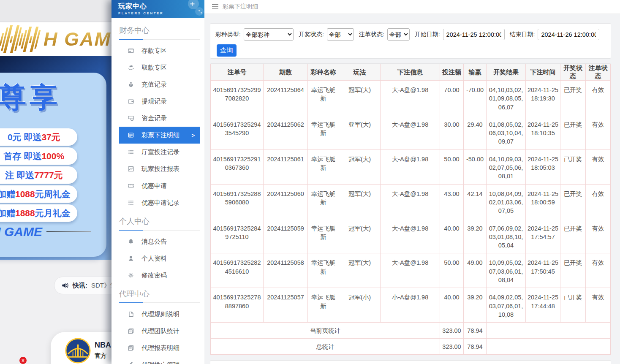  What do you see at coordinates (411, 305) in the screenshot?
I see `table-row: 40156917325278889786020241125057幸运飞艇新冠军(…` at bounding box center [411, 305].